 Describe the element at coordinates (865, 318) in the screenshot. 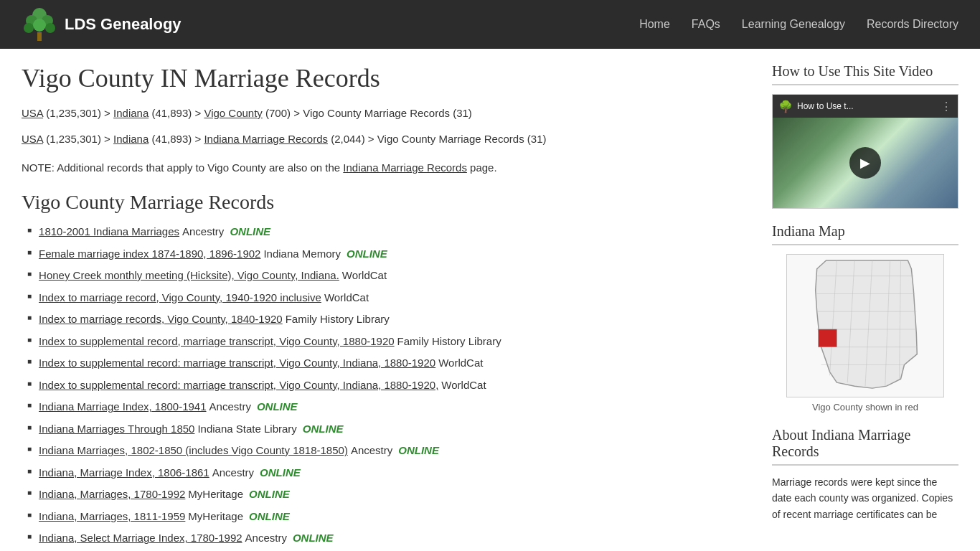

I see `map-section: Indiana Map` at that location.